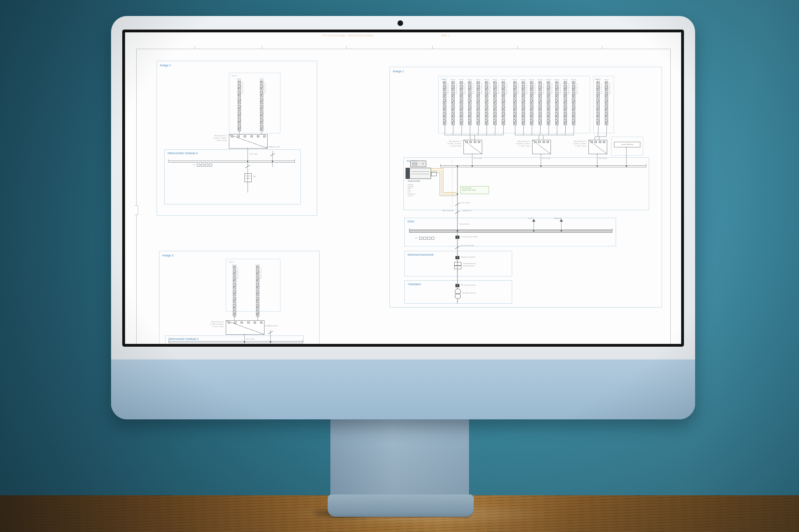 The height and width of the screenshot is (532, 799). What do you see at coordinates (458, 268) in the screenshot?
I see `metering-ct` at bounding box center [458, 268].